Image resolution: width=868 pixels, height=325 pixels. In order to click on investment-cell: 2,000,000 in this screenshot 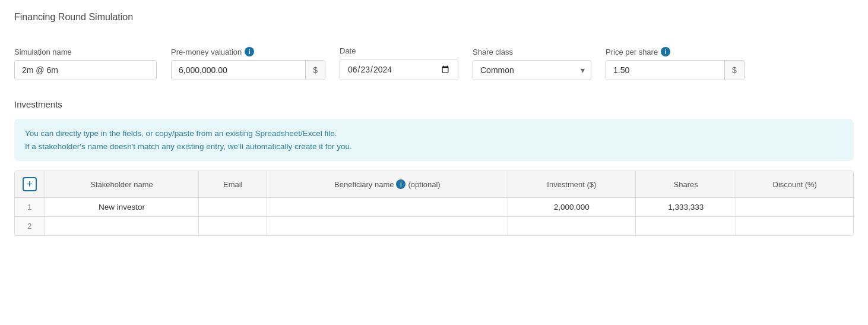, I will do `click(571, 207)`.